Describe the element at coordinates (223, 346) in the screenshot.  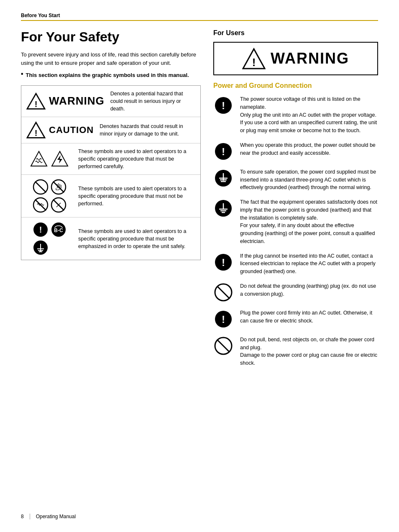
I see `no-sign-cord-icon` at that location.